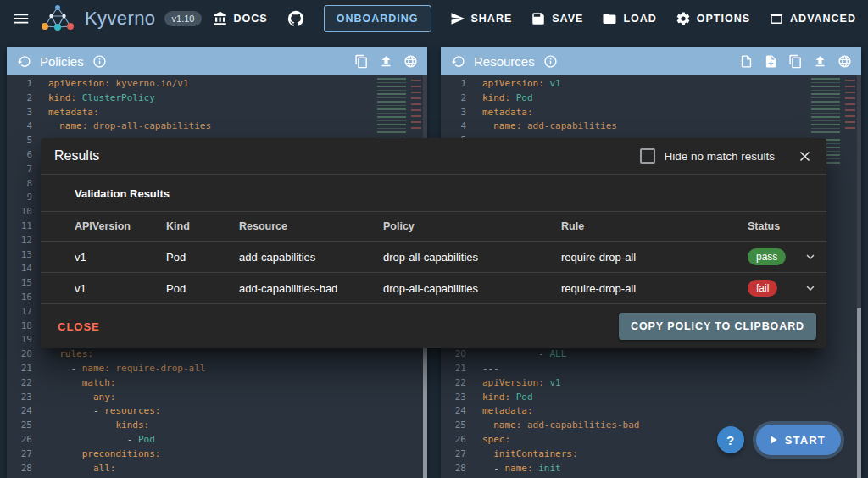 The image size is (868, 478). Describe the element at coordinates (19, 185) in the screenshot. I see `line-number: 8` at that location.